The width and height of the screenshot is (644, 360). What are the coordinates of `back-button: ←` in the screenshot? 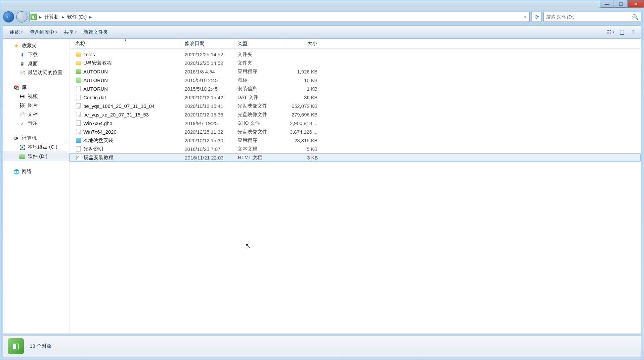 It's located at (9, 17).